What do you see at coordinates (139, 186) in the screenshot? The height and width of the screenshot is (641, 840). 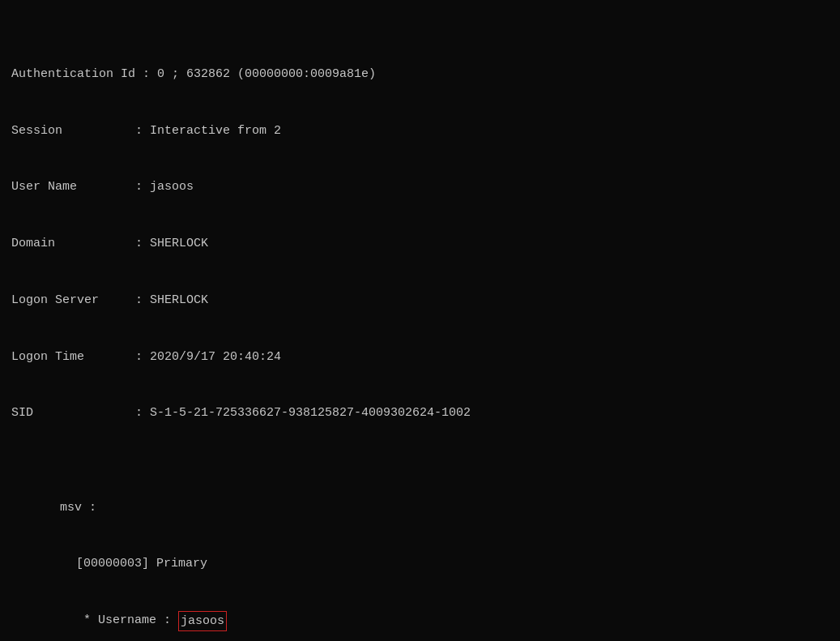 I see `username-top-sep: :` at bounding box center [139, 186].